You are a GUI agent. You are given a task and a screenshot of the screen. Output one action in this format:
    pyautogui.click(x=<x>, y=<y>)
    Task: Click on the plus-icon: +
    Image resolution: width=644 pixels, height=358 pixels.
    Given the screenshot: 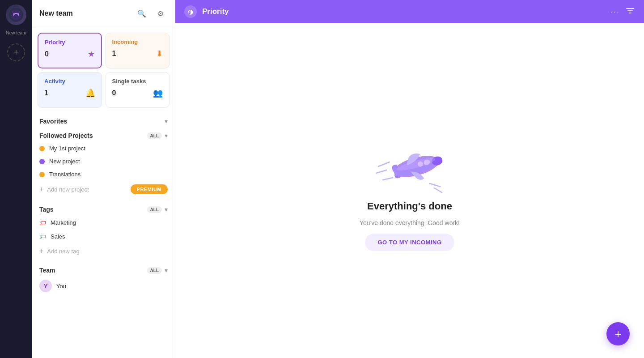 What is the action you would take?
    pyautogui.click(x=16, y=53)
    